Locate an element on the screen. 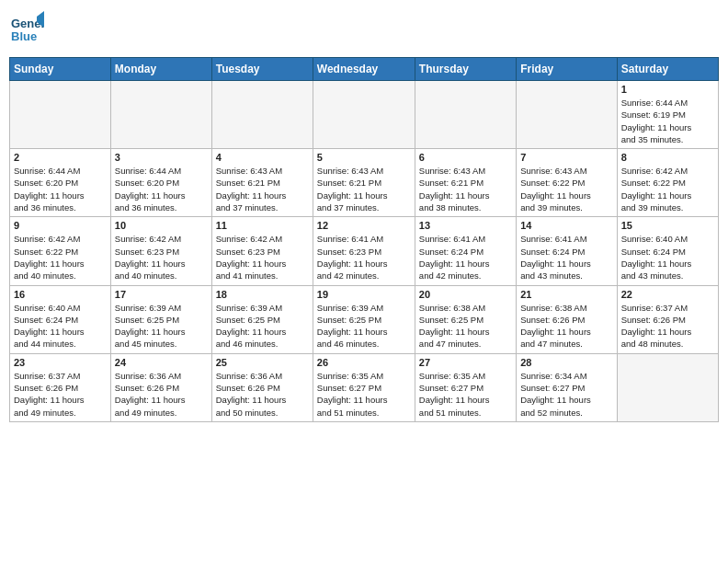 The image size is (728, 563). svg-text: Blue is located at coordinates (24, 37).